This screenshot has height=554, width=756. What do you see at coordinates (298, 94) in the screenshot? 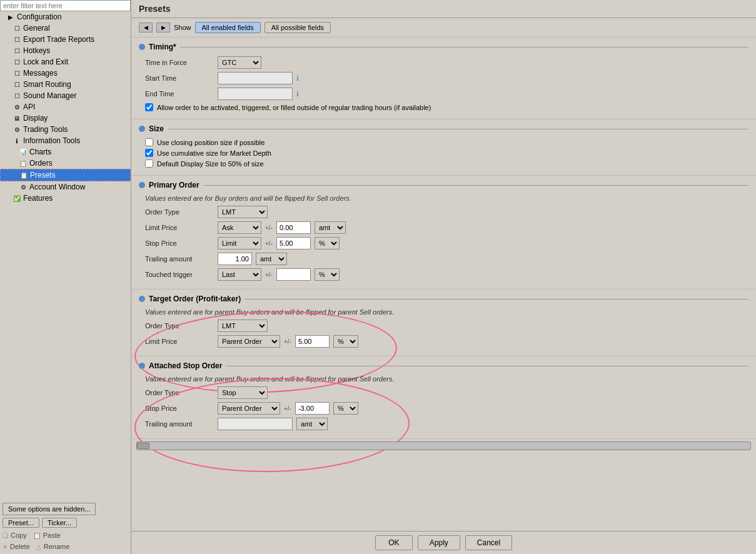
I see `end-time-info-icon: ℹ` at bounding box center [298, 94].